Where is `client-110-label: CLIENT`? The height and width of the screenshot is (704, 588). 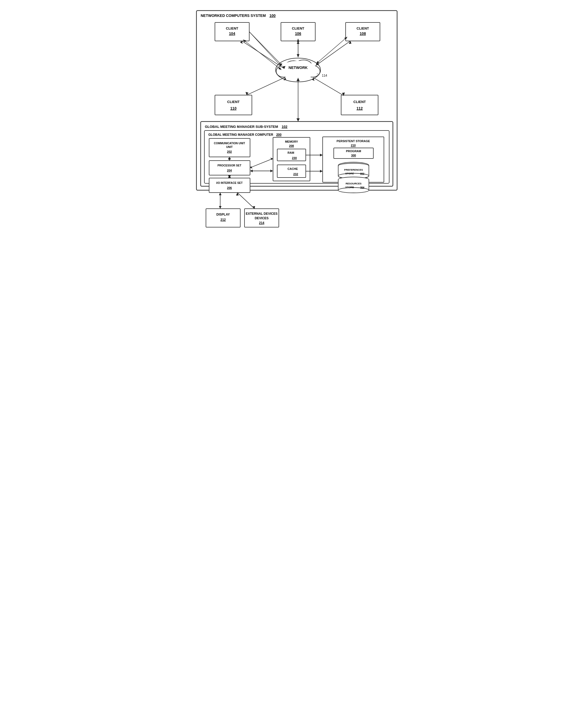 client-110-label: CLIENT is located at coordinates (233, 102).